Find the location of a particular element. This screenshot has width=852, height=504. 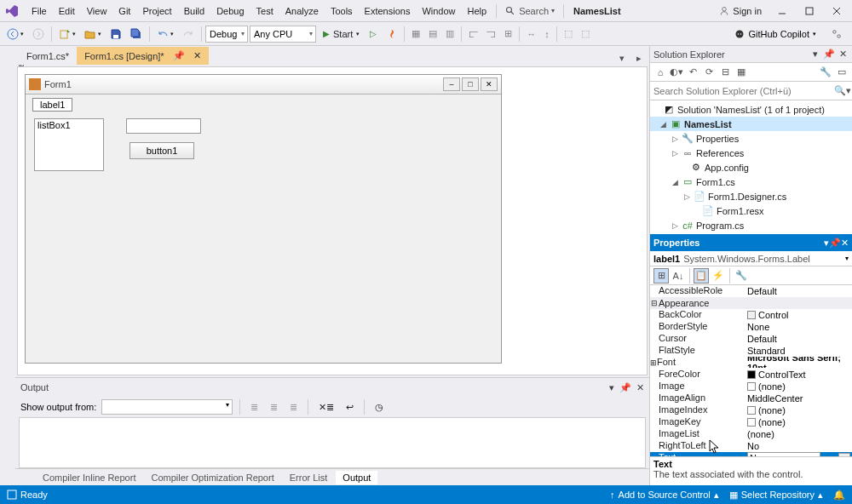

menu-window: Window is located at coordinates (438, 11).